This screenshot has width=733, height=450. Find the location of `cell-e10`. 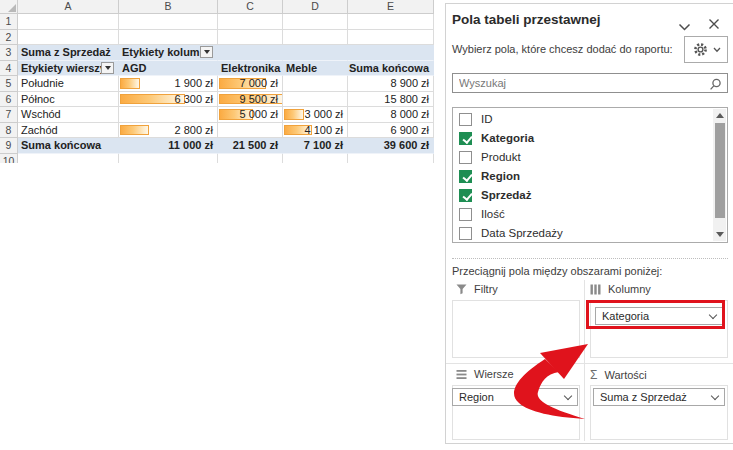

cell-e10 is located at coordinates (391, 159).